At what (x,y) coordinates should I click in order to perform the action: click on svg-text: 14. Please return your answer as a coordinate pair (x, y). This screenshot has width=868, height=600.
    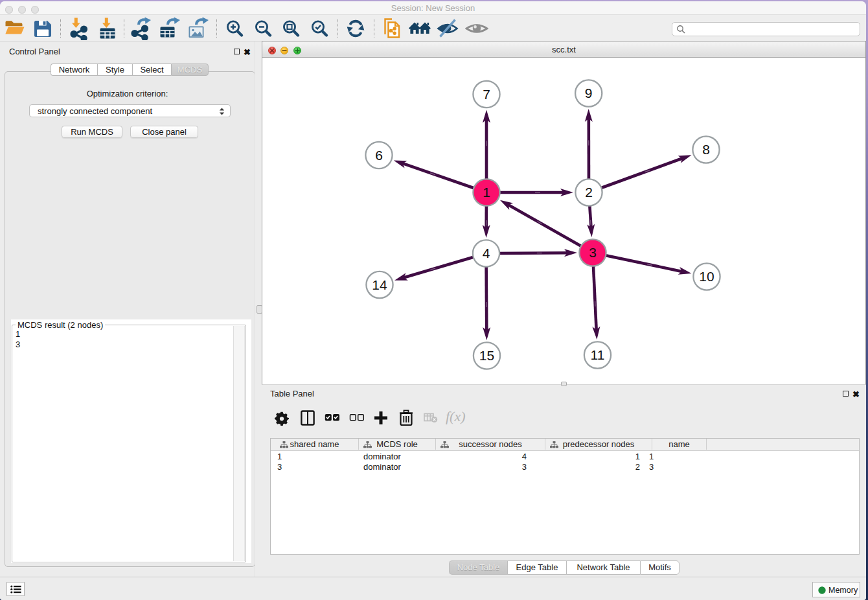
    Looking at the image, I should click on (380, 285).